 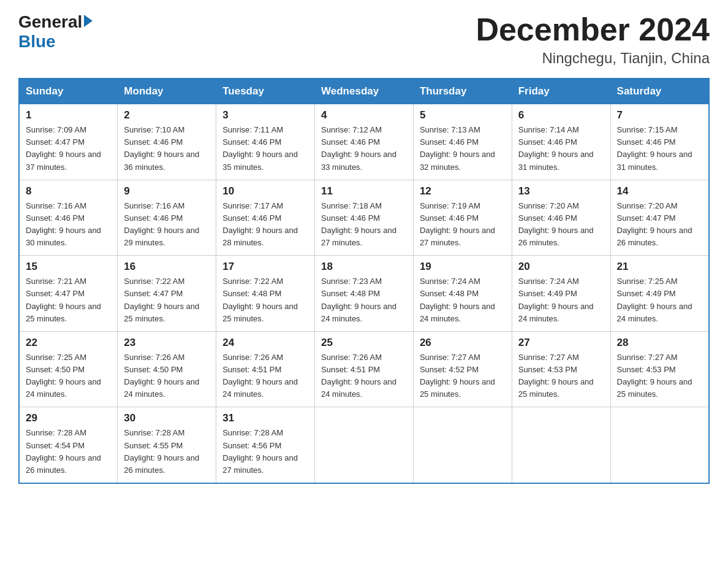 What do you see at coordinates (69, 294) in the screenshot?
I see `calendar-cell: 15Sunrise: 7:21 AMSunset: 4:47 PMDayligh…` at bounding box center [69, 294].